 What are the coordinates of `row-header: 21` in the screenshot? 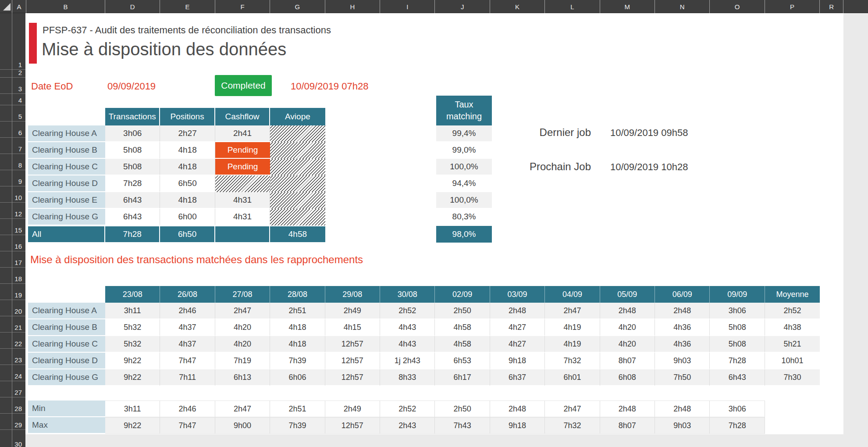 It's located at (13, 324).